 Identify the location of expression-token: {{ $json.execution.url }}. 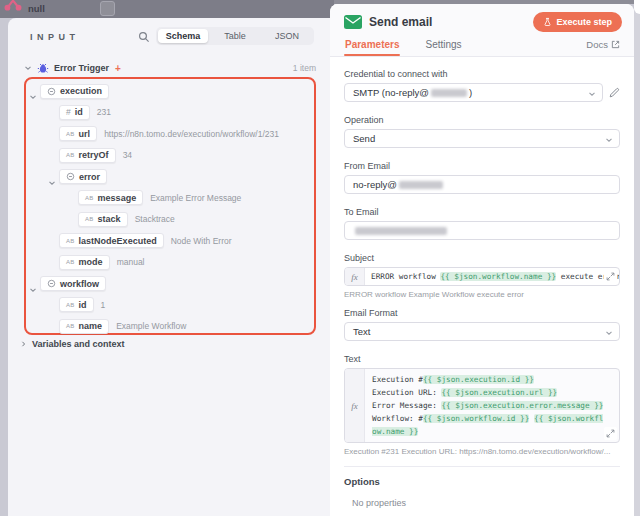
(499, 392).